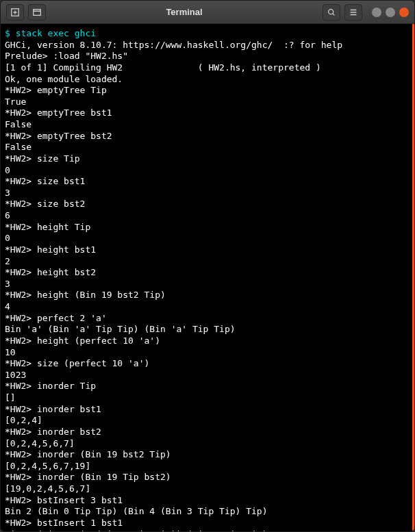  What do you see at coordinates (404, 12) in the screenshot?
I see `close-button` at bounding box center [404, 12].